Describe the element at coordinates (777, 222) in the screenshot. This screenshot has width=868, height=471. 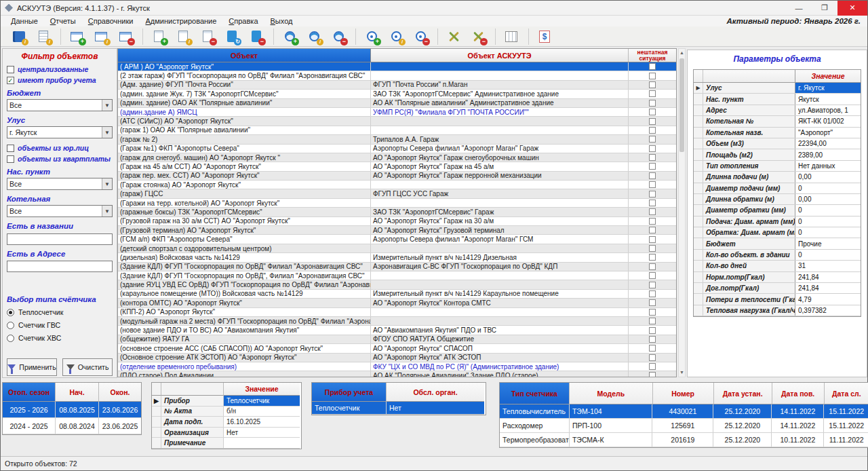
I see `param-row: Подача: Диам. армат (мм) 0` at that location.